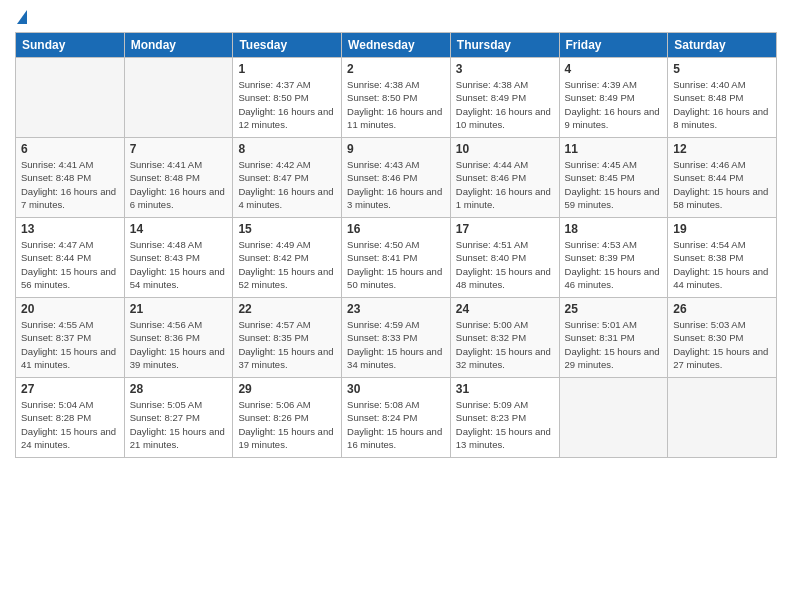 Image resolution: width=792 pixels, height=612 pixels. What do you see at coordinates (614, 98) in the screenshot?
I see `calendar-cell: 4Sunrise: 4:39 AM Sunset: 8:49 PM Daylig…` at bounding box center [614, 98].